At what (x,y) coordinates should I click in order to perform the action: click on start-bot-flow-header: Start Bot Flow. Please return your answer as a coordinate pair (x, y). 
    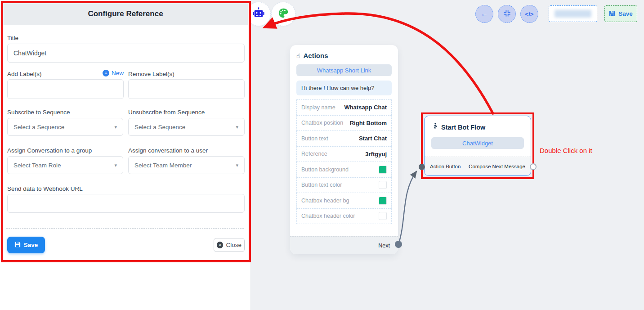
    Looking at the image, I should click on (478, 125).